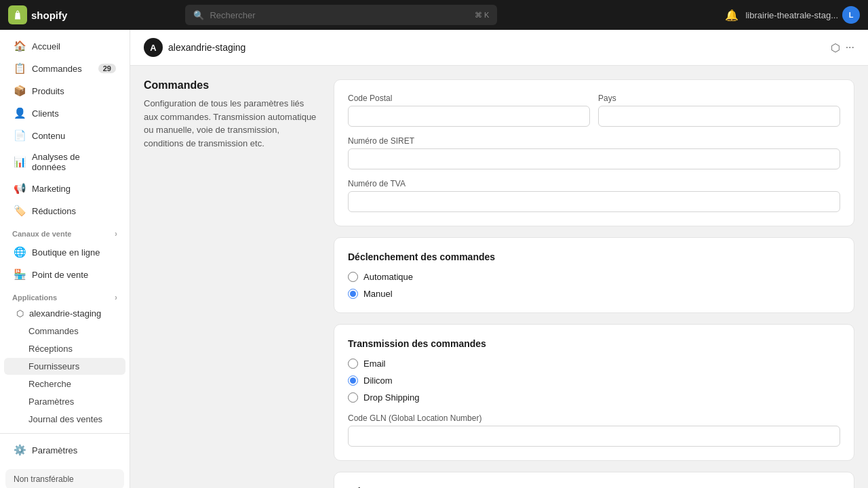 Image resolution: width=868 pixels, height=488 pixels. What do you see at coordinates (594, 195) in the screenshot?
I see `tva-group: Numéro de TVA` at bounding box center [594, 195].